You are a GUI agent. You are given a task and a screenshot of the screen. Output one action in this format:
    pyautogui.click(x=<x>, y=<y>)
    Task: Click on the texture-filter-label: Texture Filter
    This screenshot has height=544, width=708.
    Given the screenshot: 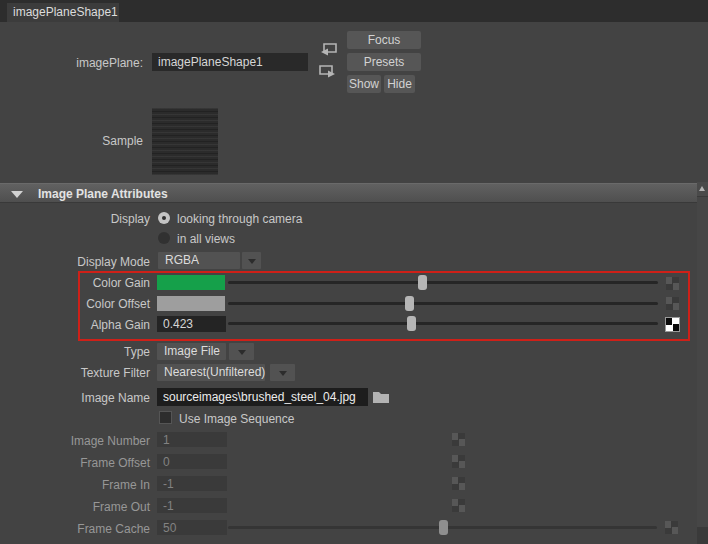 What is the action you would take?
    pyautogui.click(x=75, y=373)
    